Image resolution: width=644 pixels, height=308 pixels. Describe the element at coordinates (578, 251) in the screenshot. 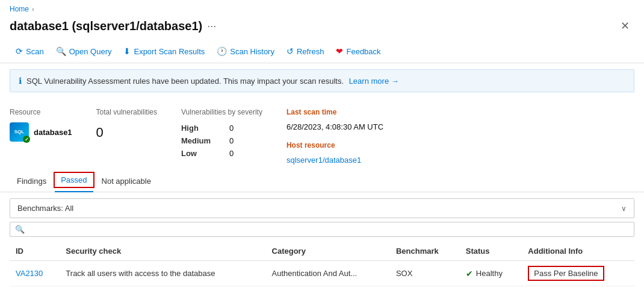

I see `col-additional-info: Additional Info` at that location.